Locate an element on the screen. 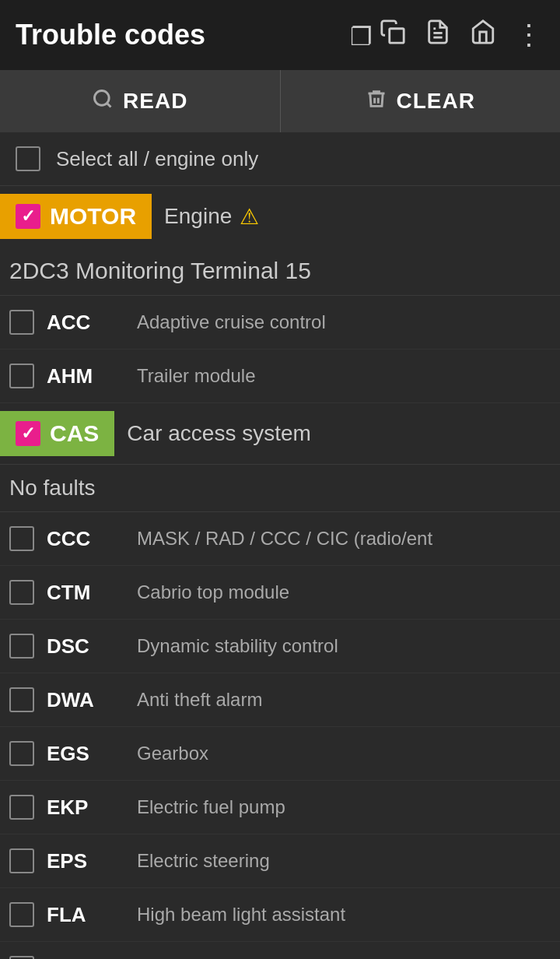 The image size is (560, 959). item-desc: Anti theft alarm is located at coordinates (344, 700).